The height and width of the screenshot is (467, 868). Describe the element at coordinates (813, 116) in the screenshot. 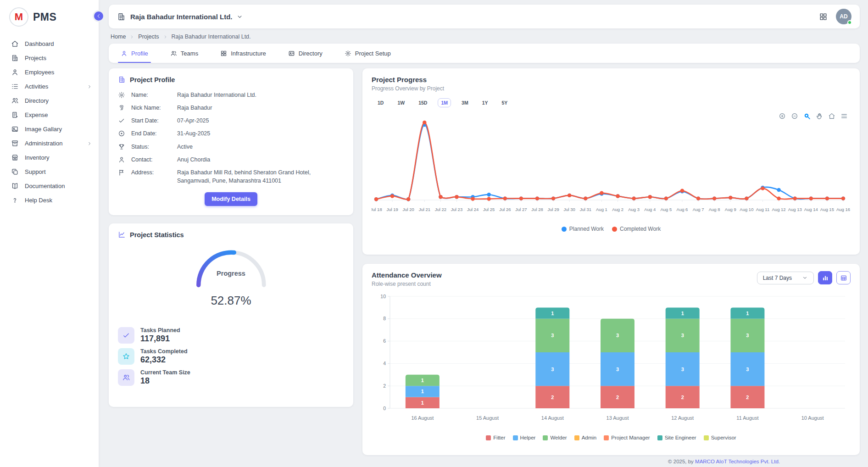

I see `chart-toolbar` at that location.